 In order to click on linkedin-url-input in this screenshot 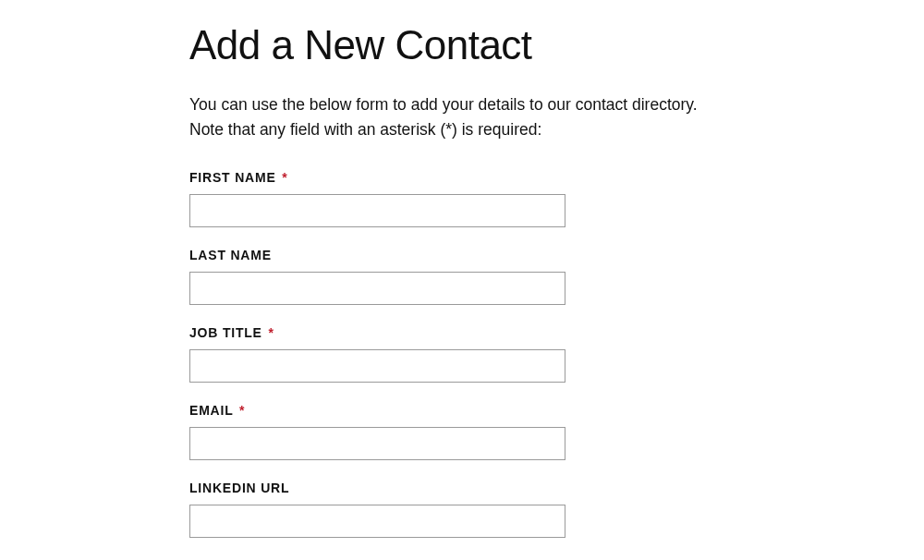, I will do `click(377, 521)`.